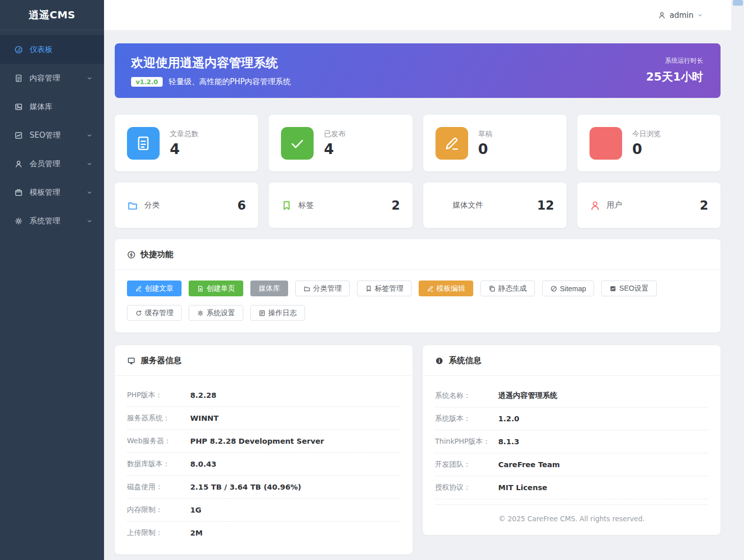  I want to click on secondary-stats-row: 分类 6 标签 2 媒体文件 12 用户 2, so click(418, 205).